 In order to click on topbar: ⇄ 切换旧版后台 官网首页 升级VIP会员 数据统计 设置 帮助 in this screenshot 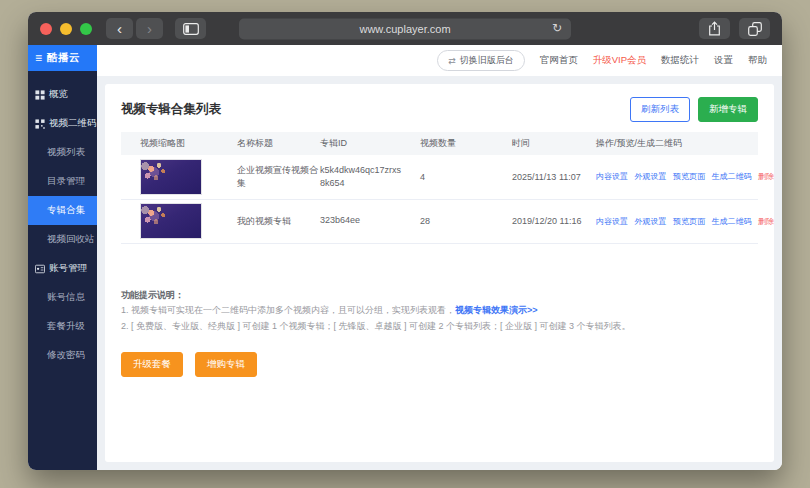, I will do `click(440, 60)`.